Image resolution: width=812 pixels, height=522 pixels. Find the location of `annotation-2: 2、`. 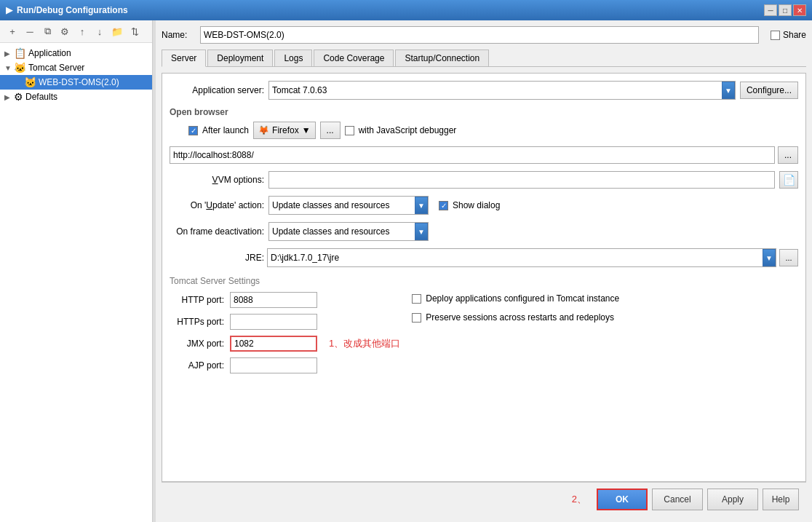

annotation-2: 2、 is located at coordinates (579, 499).